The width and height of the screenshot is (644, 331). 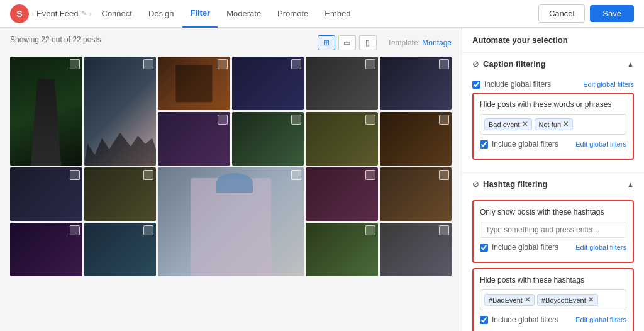 I want to click on hashtag-show-box: Only show posts with these hashtags Incl…, so click(x=553, y=232).